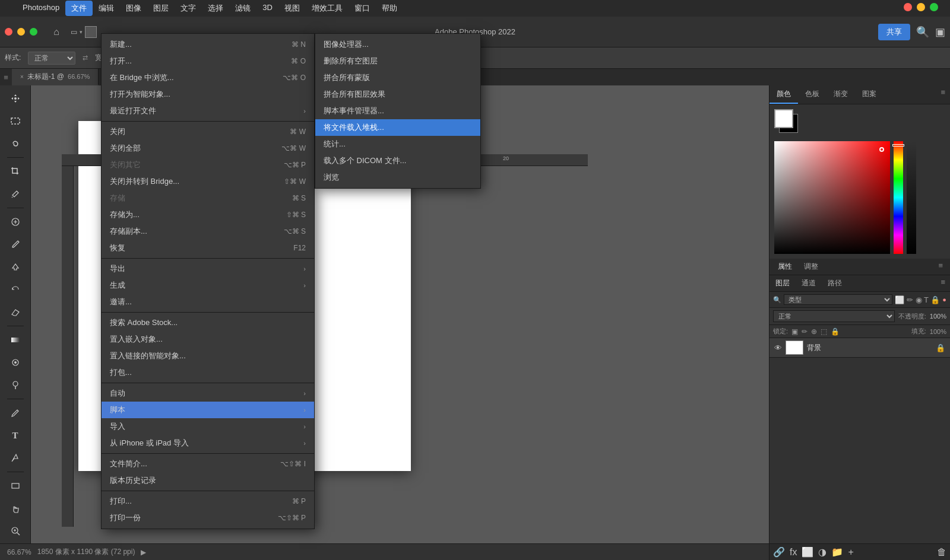 The image size is (950, 560). I want to click on tab-close-icon: ×, so click(22, 77).